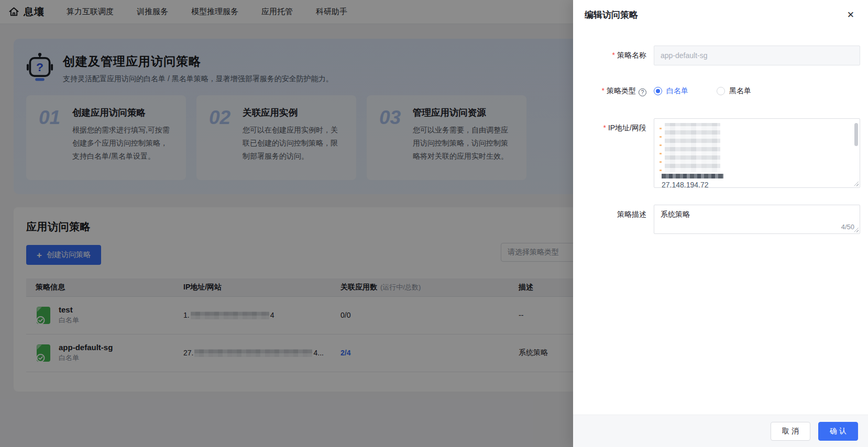  I want to click on ip-visible-line: 27.148.194.72, so click(757, 184).